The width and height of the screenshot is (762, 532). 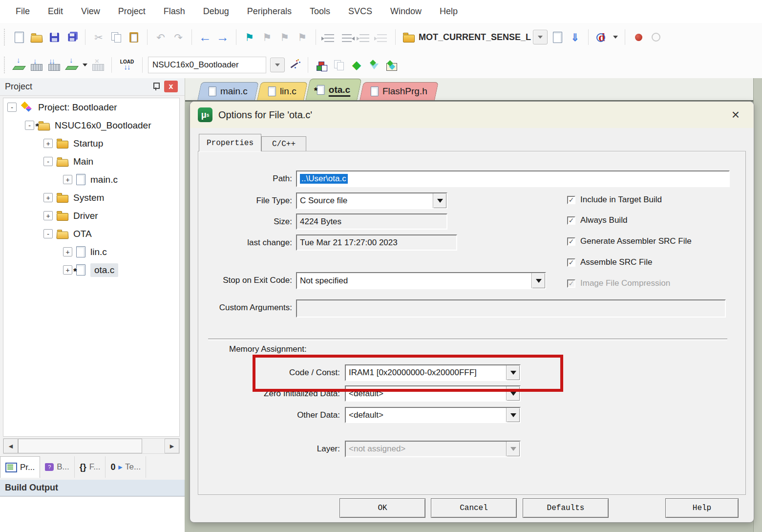 I want to click on bookmark-flag-icon: ⚑, so click(x=250, y=37).